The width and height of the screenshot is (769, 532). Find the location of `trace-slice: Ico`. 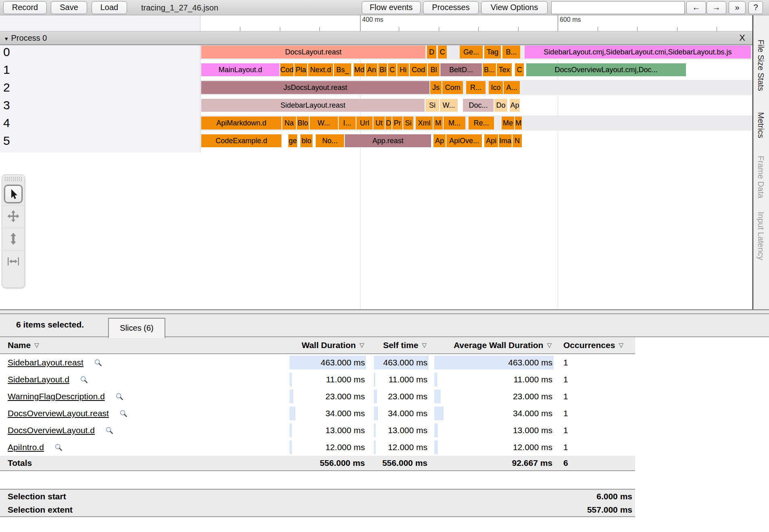

trace-slice: Ico is located at coordinates (496, 88).